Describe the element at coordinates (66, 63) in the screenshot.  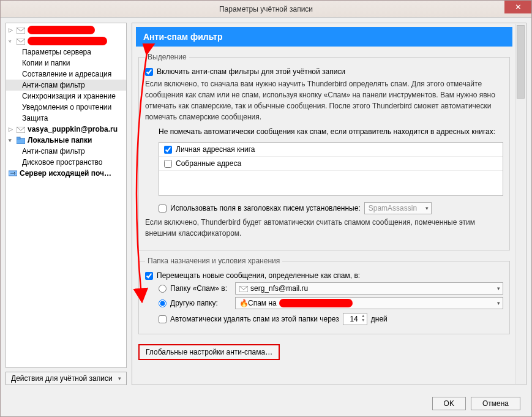
I see `sidebar-item-copies: Копии и папки` at that location.